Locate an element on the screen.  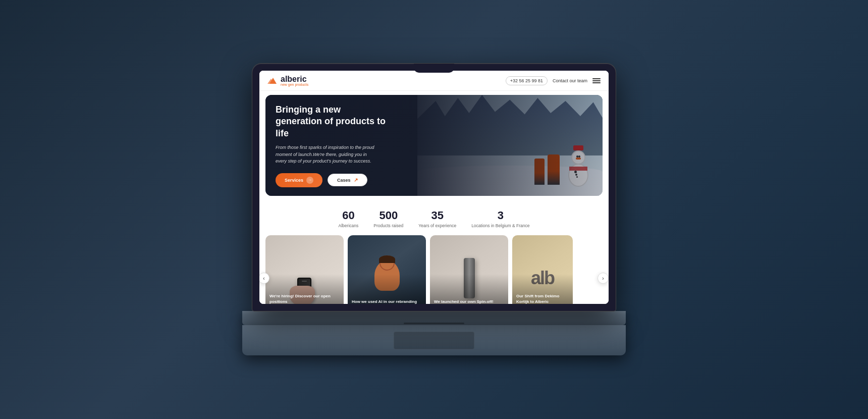
card-content-rebrand: Our Shift from Dekimo Kortijk to Alberic… is located at coordinates (542, 297).